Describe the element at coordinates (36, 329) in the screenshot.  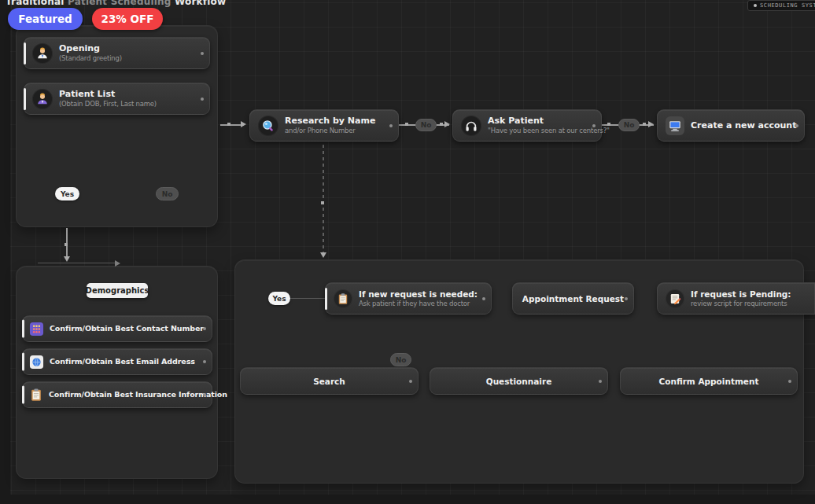
I see `keypad-icon` at that location.